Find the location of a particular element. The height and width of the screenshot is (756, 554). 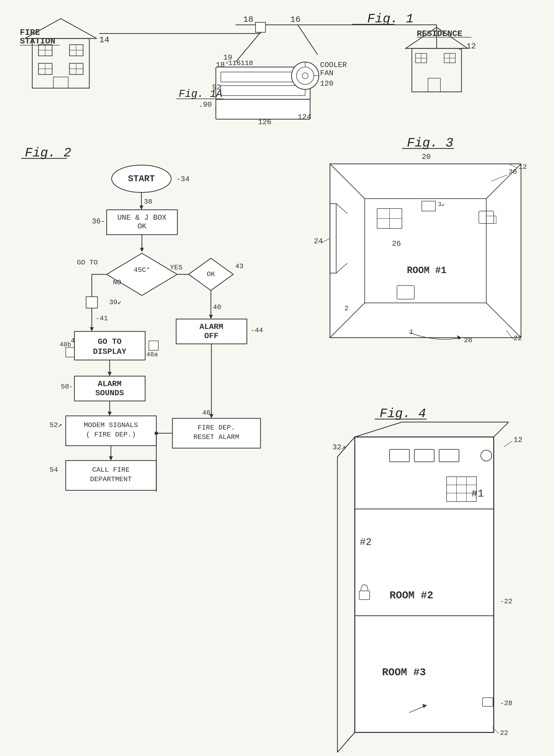

go-to-display-node2: DISPLAY is located at coordinates (110, 352).